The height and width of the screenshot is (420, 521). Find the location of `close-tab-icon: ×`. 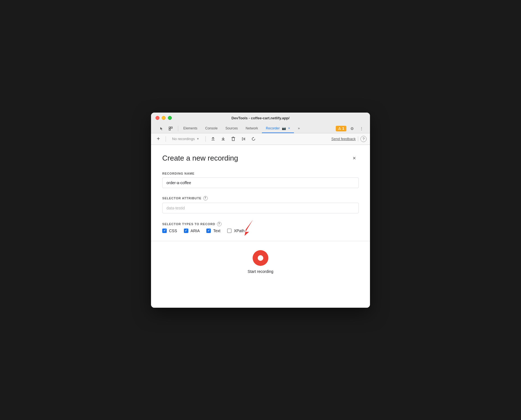

close-tab-icon: × is located at coordinates (289, 128).